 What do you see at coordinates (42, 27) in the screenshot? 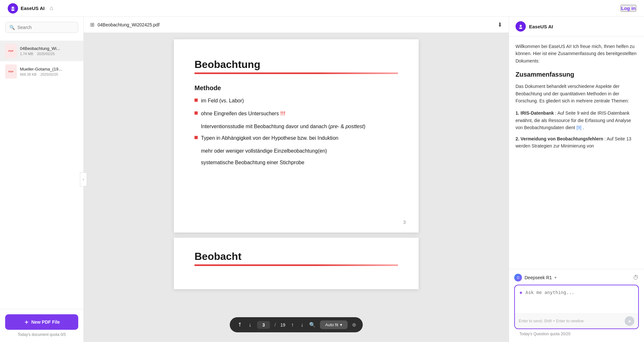
I see `sidebar-top: 🔍` at bounding box center [42, 27].